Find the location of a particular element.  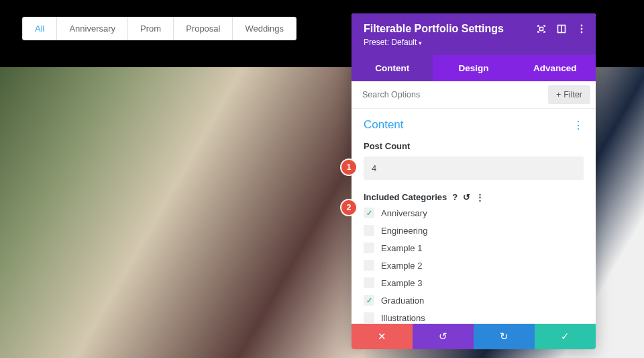

post-count-label: Post Count is located at coordinates (474, 146).